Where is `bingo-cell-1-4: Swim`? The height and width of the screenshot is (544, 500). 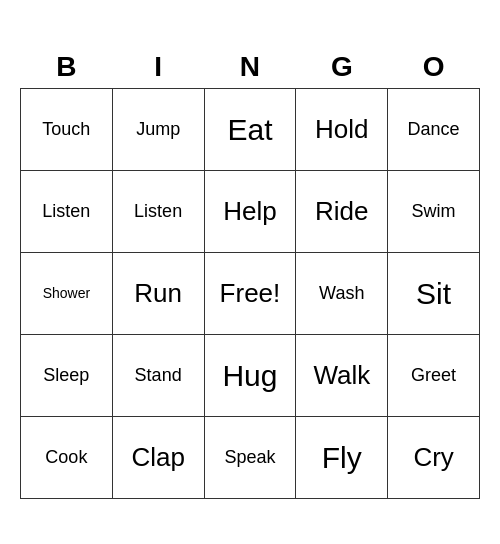 bingo-cell-1-4: Swim is located at coordinates (434, 212).